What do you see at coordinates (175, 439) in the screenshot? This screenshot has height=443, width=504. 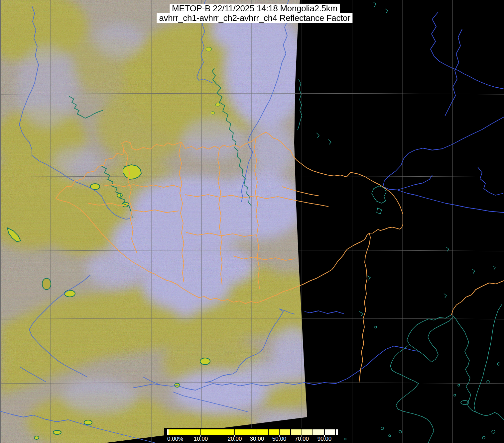 I see `colorbar-label: 0.00%` at bounding box center [175, 439].